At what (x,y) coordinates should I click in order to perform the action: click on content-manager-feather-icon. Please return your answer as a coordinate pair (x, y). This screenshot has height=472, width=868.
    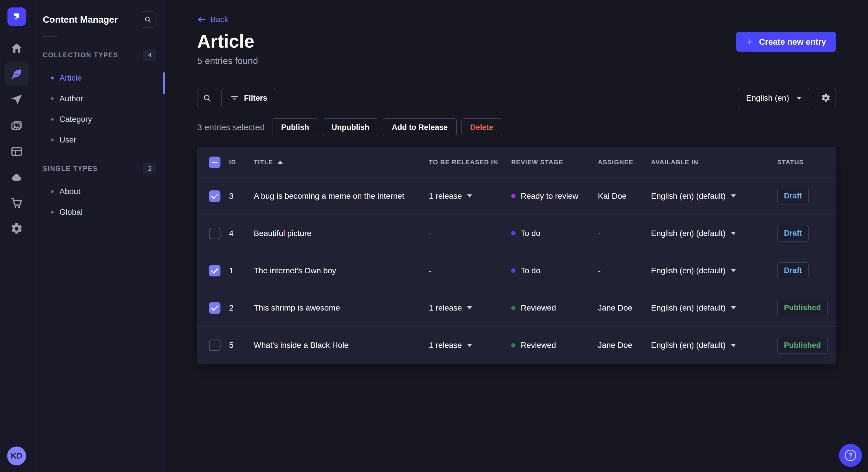
    Looking at the image, I should click on (17, 74).